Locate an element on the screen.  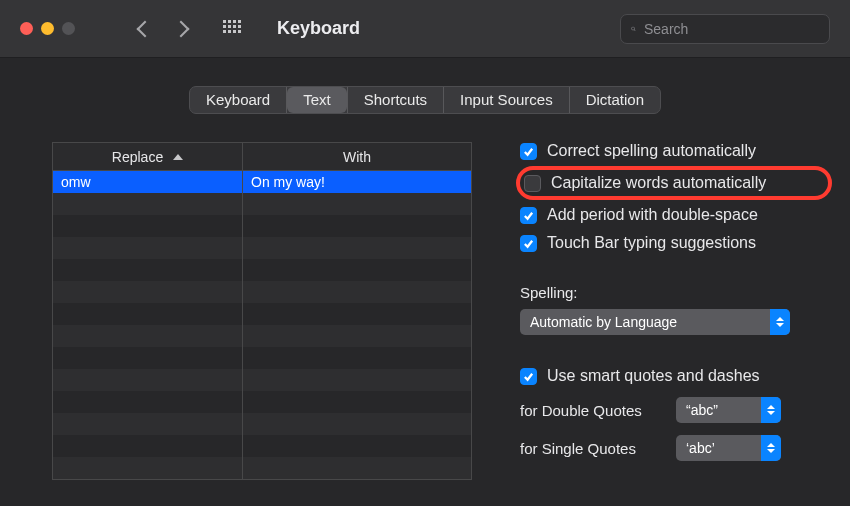
tab-shortcuts: Shortcuts is located at coordinates (396, 100).